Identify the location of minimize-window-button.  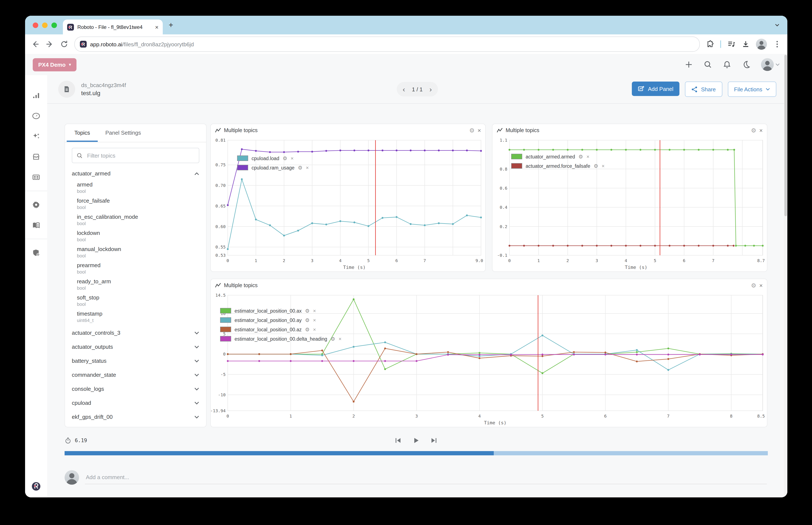
(45, 25).